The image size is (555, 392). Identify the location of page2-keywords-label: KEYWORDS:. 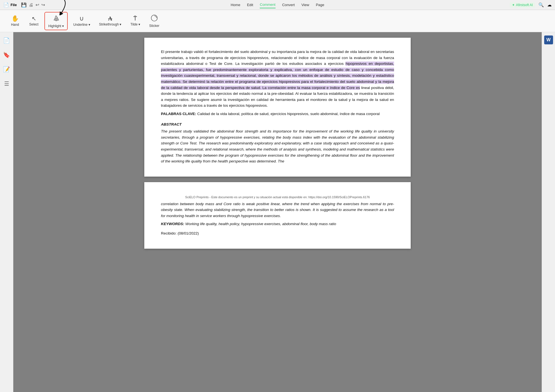
(173, 224).